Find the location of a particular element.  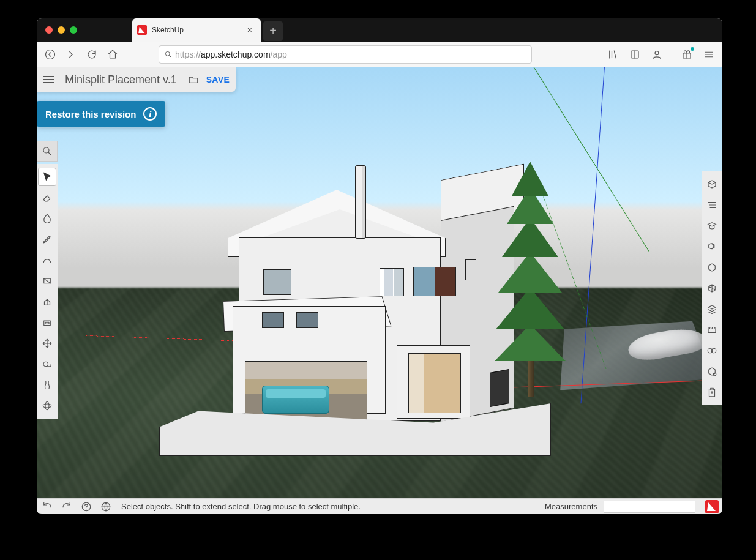

zoom-window-button is located at coordinates (73, 30).